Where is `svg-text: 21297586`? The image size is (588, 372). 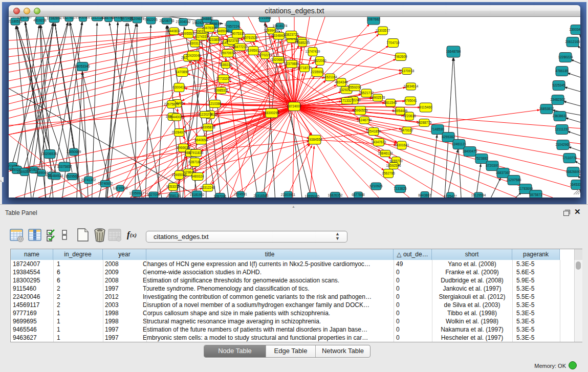
svg-text: 21297586 is located at coordinates (514, 180).